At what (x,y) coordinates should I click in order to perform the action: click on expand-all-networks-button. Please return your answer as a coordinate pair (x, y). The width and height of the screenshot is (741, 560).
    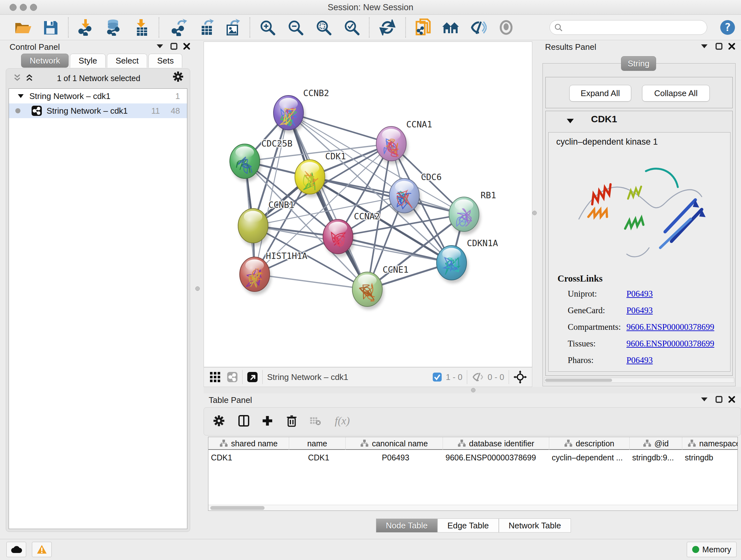
    Looking at the image, I should click on (29, 78).